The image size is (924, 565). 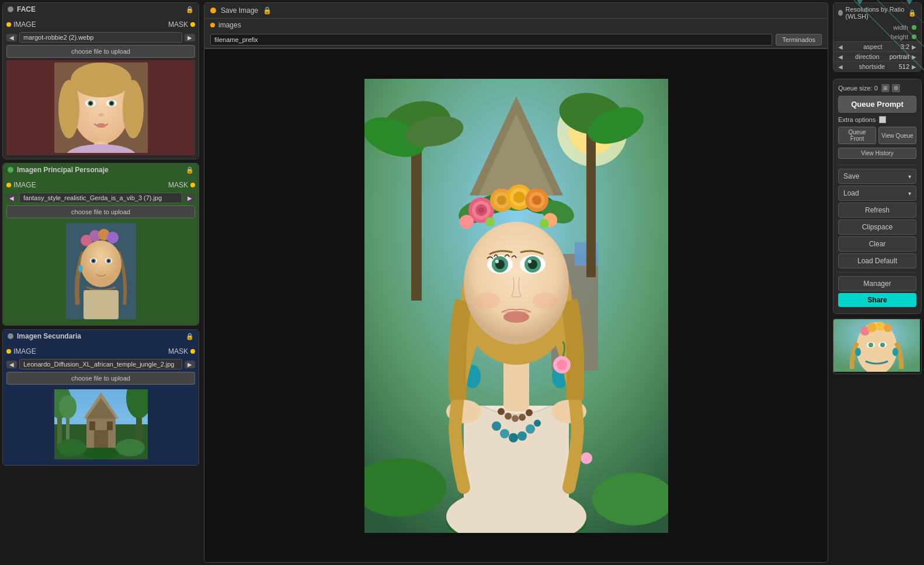 I want to click on load-chevron-icon: ▾, so click(x=910, y=194).